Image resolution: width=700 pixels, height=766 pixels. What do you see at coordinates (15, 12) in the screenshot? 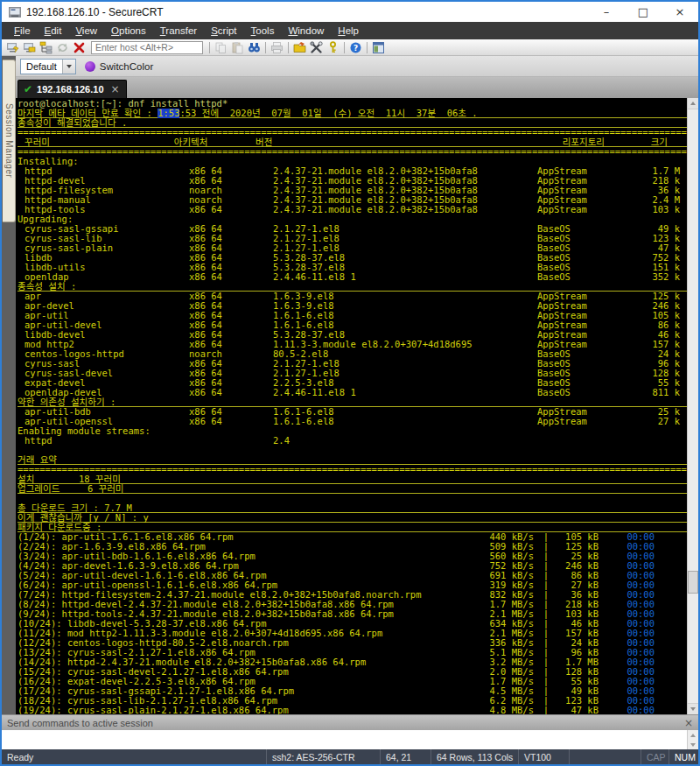
I see `app-icon` at bounding box center [15, 12].